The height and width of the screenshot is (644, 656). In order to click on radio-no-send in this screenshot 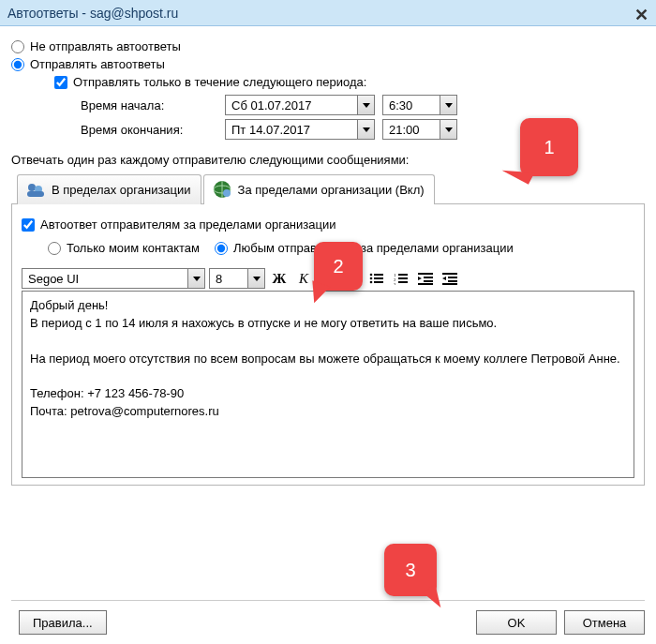, I will do `click(18, 47)`.